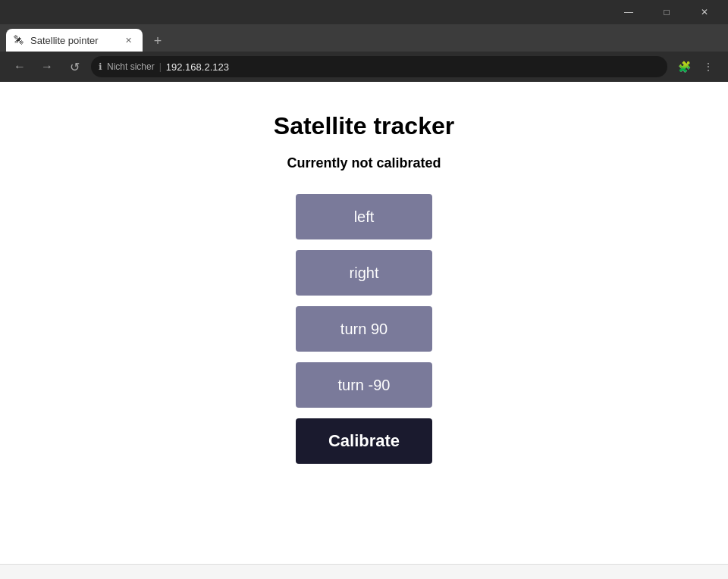  Describe the element at coordinates (20, 67) in the screenshot. I see `back-button: ←` at that location.